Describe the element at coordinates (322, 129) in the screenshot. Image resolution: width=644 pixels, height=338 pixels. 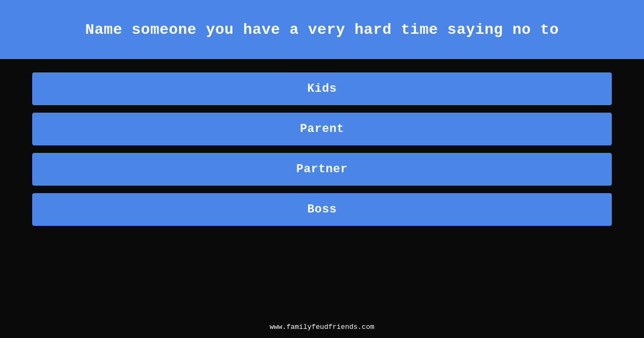
I see `answer-label-2: Parent` at that location.